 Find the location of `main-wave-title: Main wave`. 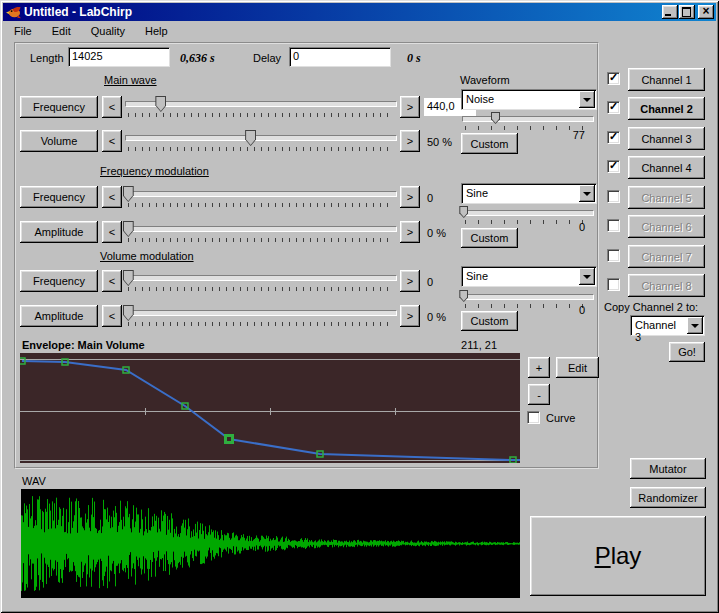

main-wave-title: Main wave is located at coordinates (130, 80).